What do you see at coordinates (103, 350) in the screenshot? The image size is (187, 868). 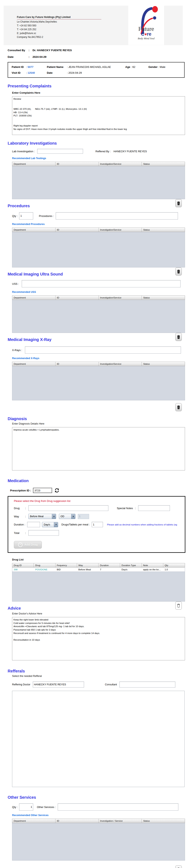 I see `xray-input` at bounding box center [103, 350].